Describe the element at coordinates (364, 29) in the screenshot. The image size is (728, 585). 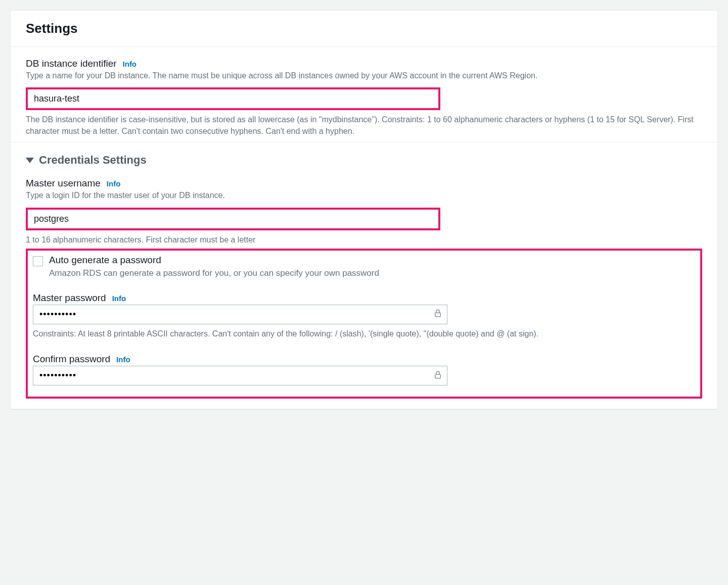
I see `panel-header: Settings` at that location.